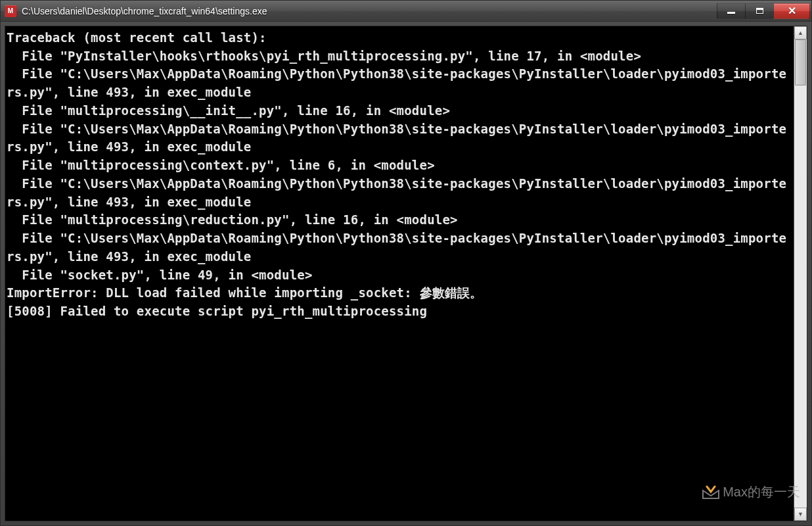  Describe the element at coordinates (792, 11) in the screenshot. I see `close-button: ✕` at that location.